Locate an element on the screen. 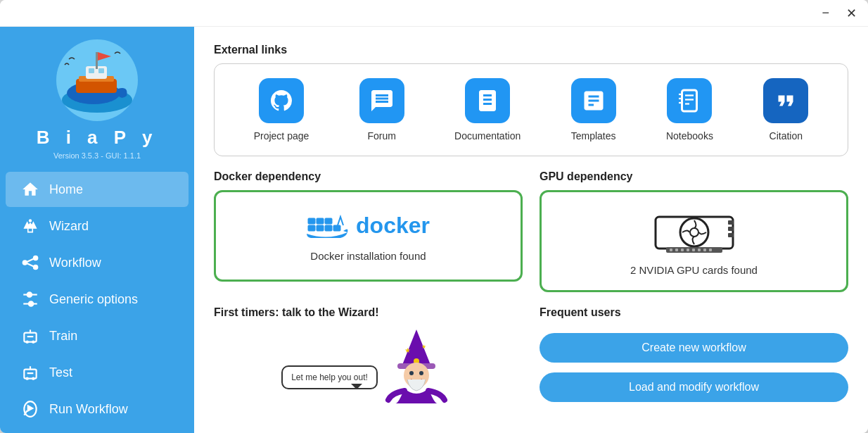  gpu-title: GPU dependency is located at coordinates (694, 177).